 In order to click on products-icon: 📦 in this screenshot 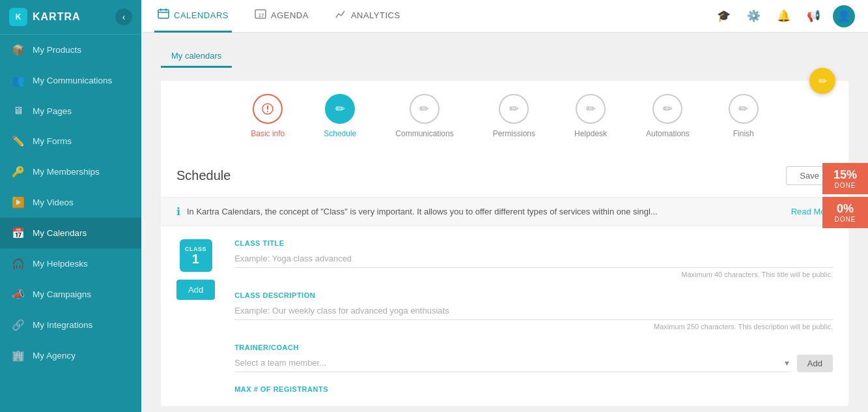, I will do `click(18, 50)`.